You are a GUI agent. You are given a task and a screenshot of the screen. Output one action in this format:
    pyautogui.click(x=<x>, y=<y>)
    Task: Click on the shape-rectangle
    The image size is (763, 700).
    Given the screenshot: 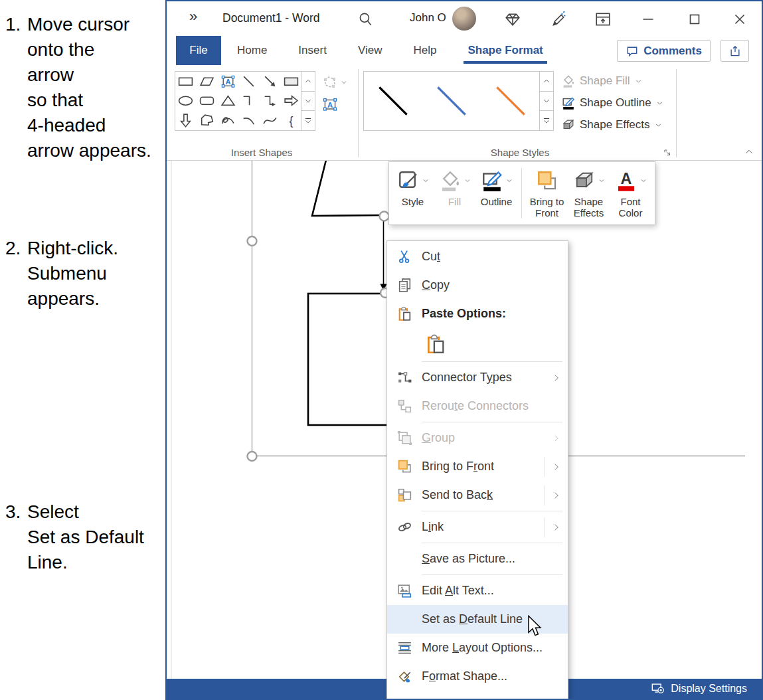 What is the action you would take?
    pyautogui.click(x=186, y=81)
    